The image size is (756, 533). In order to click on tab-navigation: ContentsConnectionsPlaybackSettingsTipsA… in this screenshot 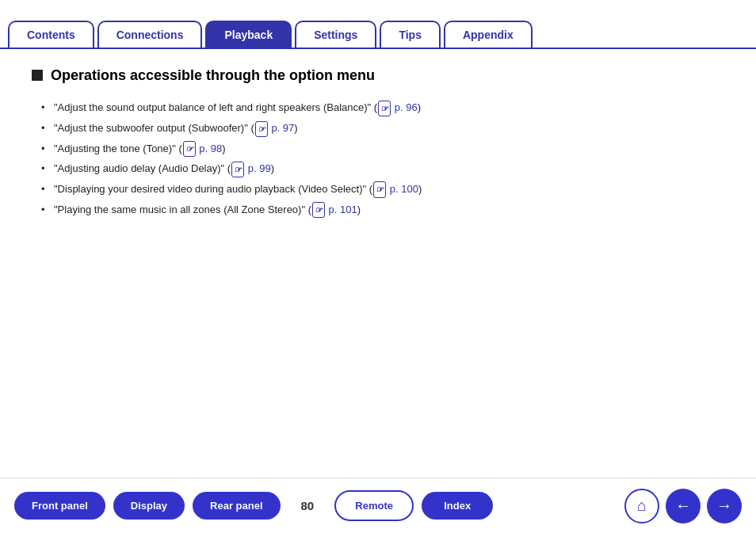, I will do `click(378, 25)`.